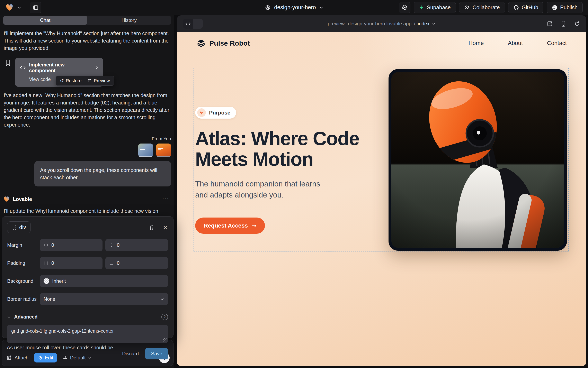  What do you see at coordinates (88, 245) in the screenshot?
I see `margin-row: Margin 0 0` at bounding box center [88, 245].